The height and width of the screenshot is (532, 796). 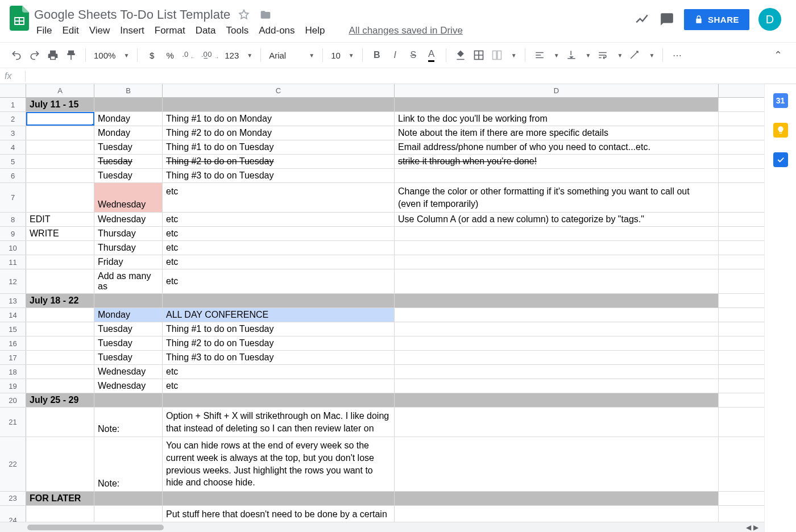 I want to click on cell: ALL DAY CONFERENCE, so click(x=279, y=315).